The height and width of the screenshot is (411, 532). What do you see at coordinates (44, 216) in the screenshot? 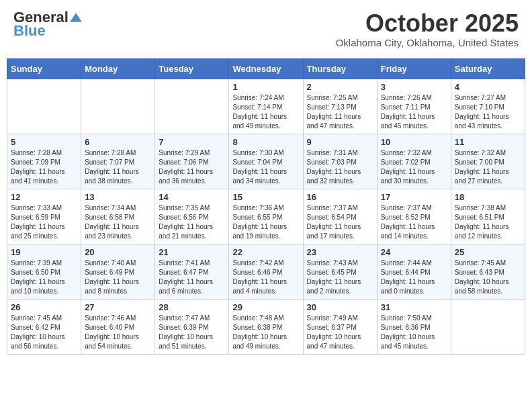
I see `calendar-cell: 12Sunrise: 7:33 AMSunset: 6:59 PMDayligh…` at bounding box center [44, 216].